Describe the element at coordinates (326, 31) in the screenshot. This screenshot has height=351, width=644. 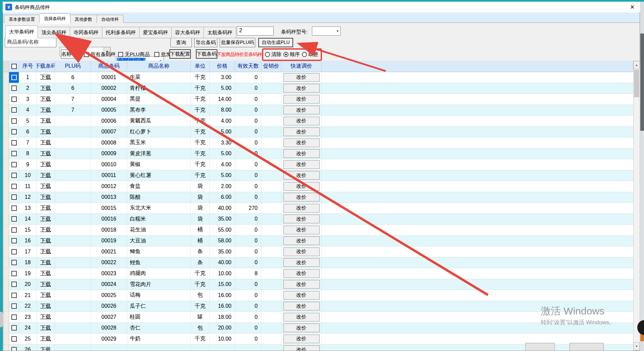
I see `scale-model-combo: ▼` at that location.